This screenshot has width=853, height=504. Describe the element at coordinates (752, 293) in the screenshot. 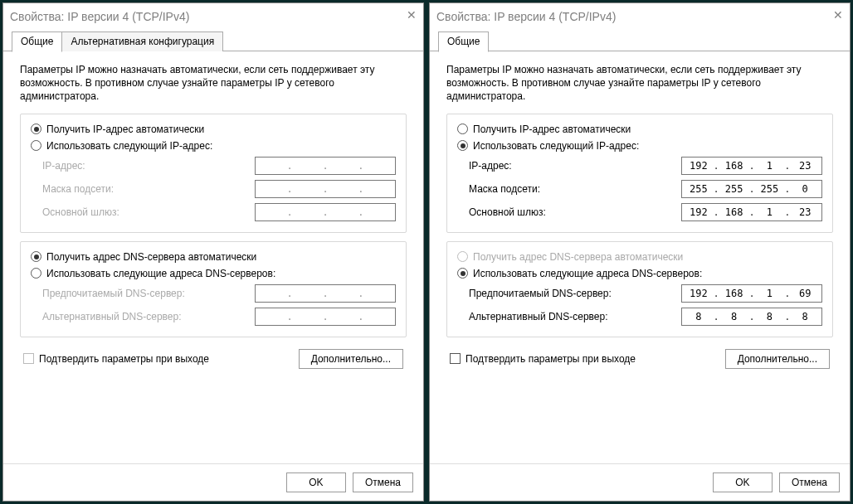

I see `preferred-dns-input: 192. 168. 1. 69` at that location.